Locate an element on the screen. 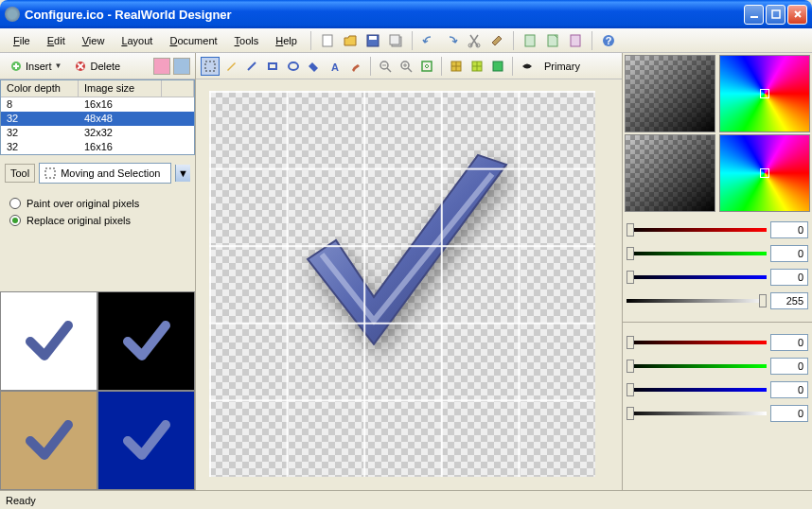 The height and width of the screenshot is (509, 812). app-icon is located at coordinates (12, 14).